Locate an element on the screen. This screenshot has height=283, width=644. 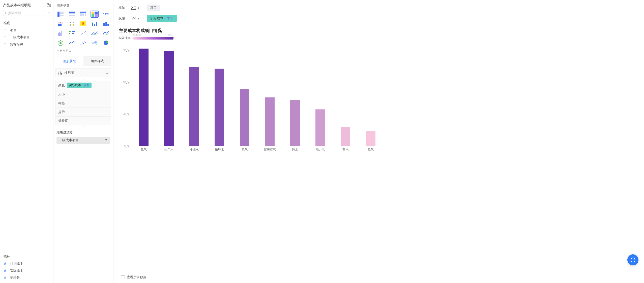
svg-text: 60万 is located at coordinates (126, 50).